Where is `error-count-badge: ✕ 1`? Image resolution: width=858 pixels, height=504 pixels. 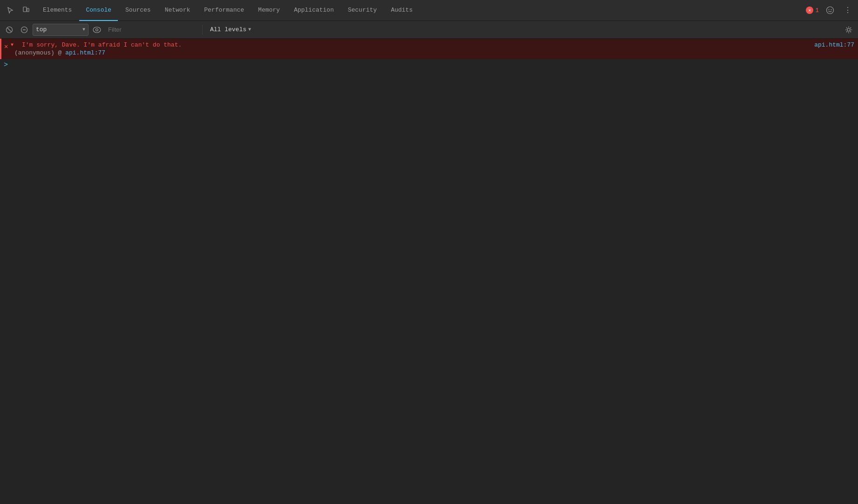 error-count-badge: ✕ 1 is located at coordinates (812, 10).